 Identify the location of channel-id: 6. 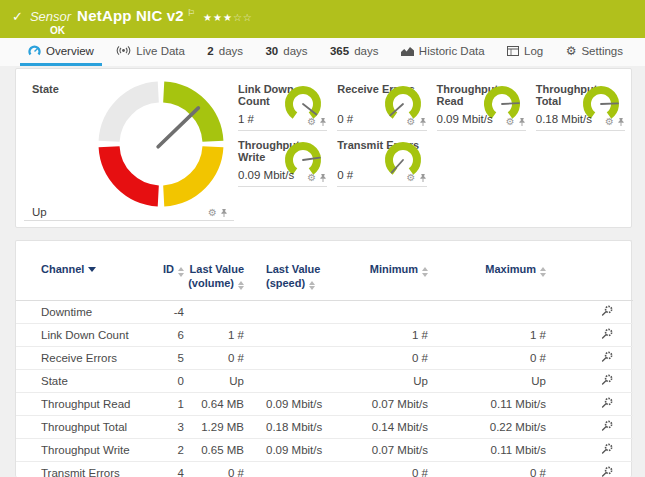
(165, 334).